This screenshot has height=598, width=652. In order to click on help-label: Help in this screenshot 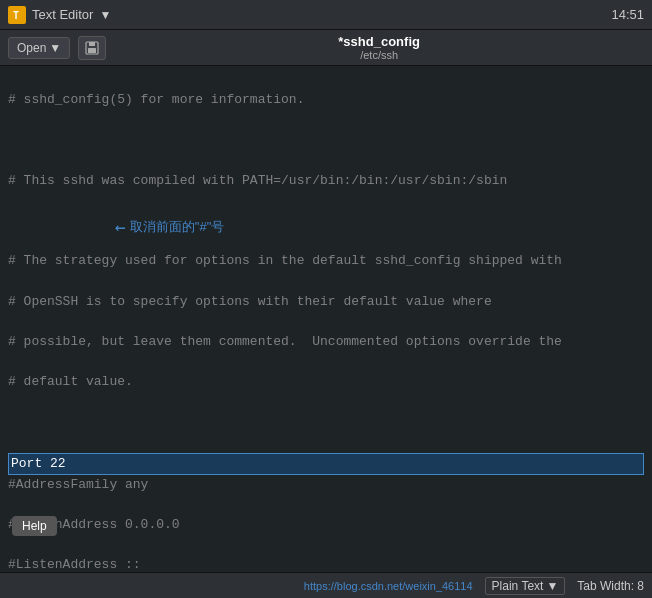, I will do `click(34, 526)`.